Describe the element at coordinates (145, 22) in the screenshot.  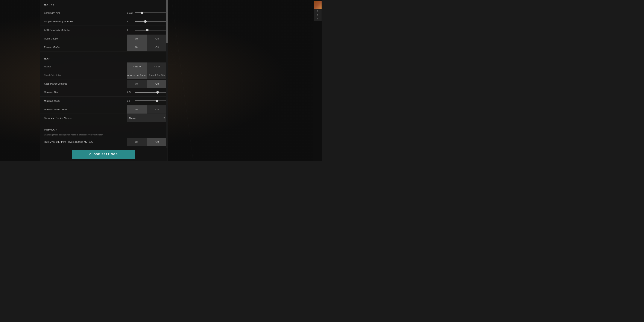
I see `scoped-sensitivity-thumb` at that location.